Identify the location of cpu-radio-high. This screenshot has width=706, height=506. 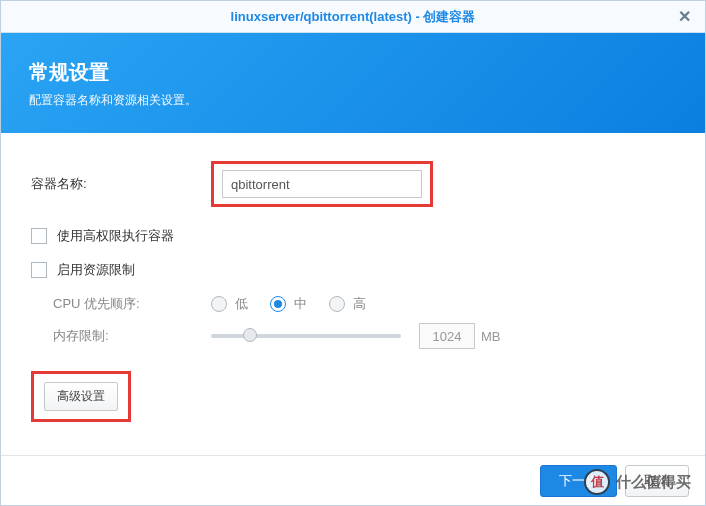
(337, 304).